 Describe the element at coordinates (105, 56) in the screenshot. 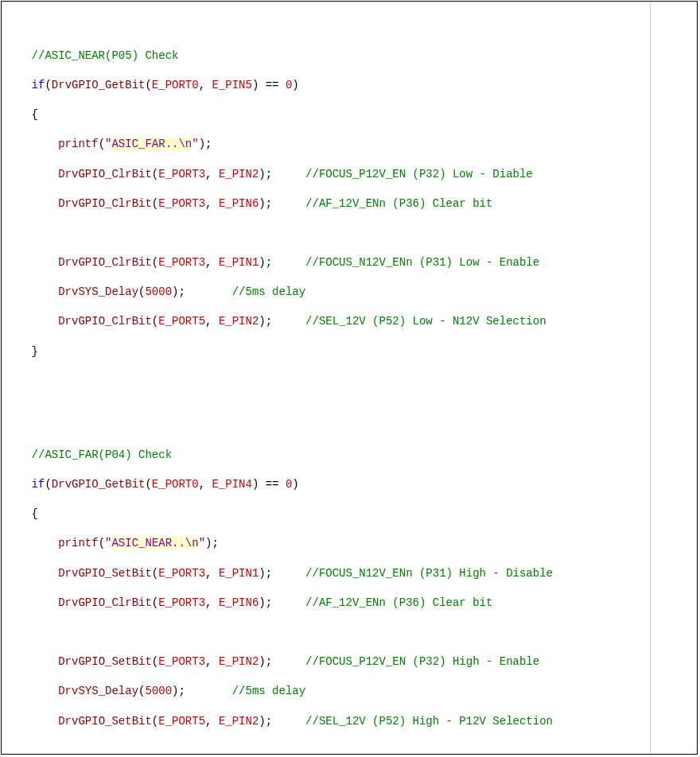

I see `comment: //ASIC_NEAR(P05) Check` at that location.